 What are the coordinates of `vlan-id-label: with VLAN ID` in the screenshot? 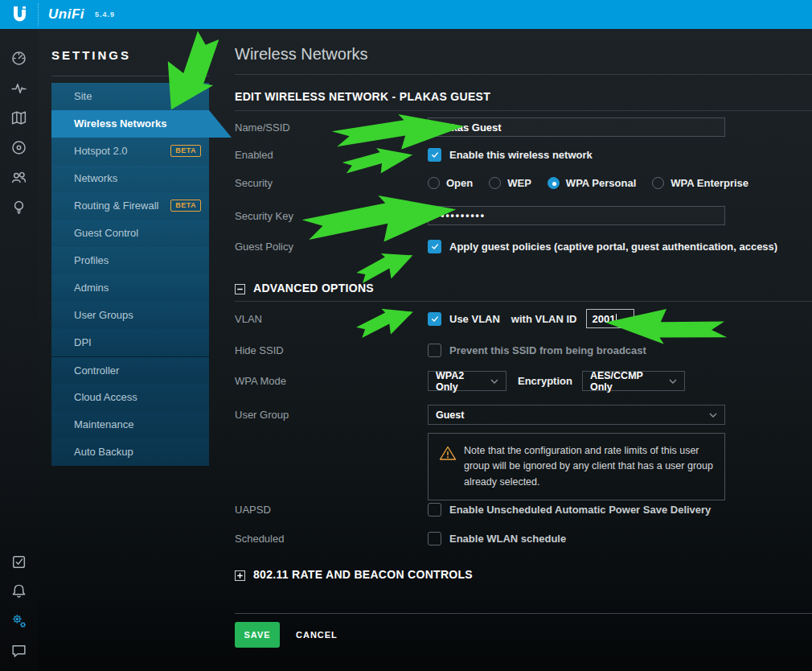 It's located at (544, 319).